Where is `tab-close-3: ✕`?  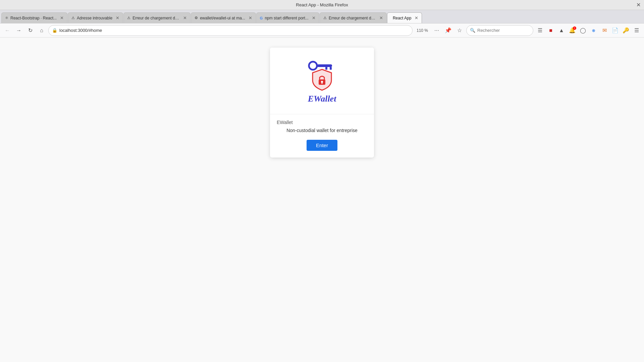
tab-close-3: ✕ is located at coordinates (185, 18).